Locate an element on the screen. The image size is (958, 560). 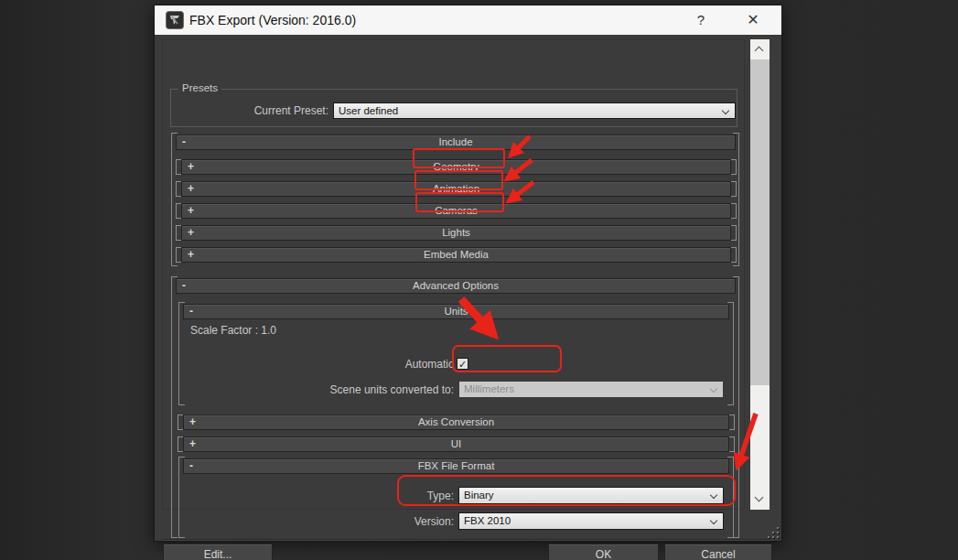
version-dropdown: FBX 2010 is located at coordinates (591, 522).